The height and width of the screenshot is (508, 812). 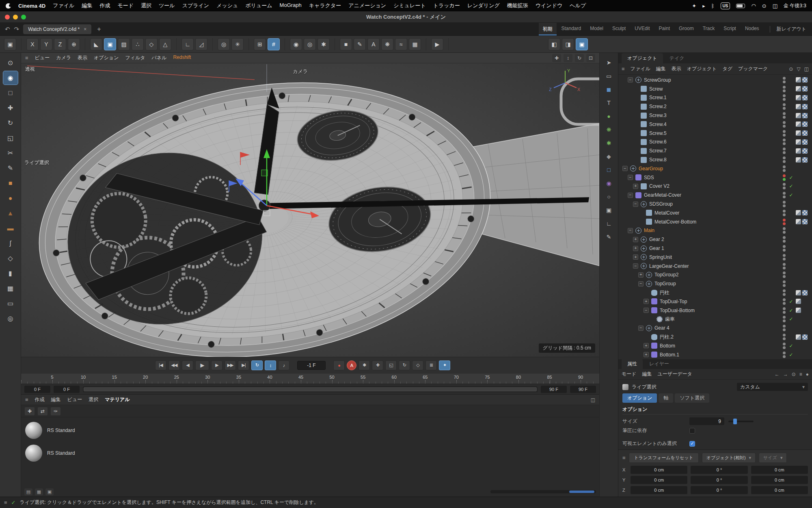 I want to click on key-rotation-icon: ↻, so click(x=404, y=365).